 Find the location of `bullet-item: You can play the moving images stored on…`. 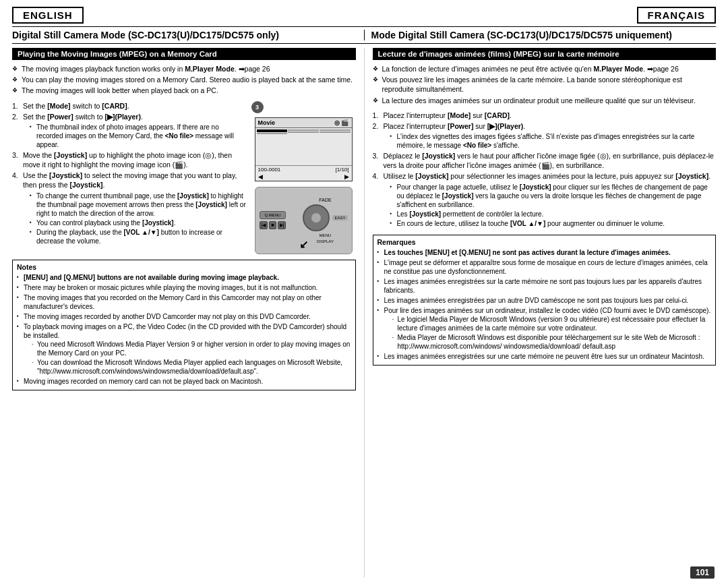

bullet-item: You can play the moving images stored on… is located at coordinates (184, 80).